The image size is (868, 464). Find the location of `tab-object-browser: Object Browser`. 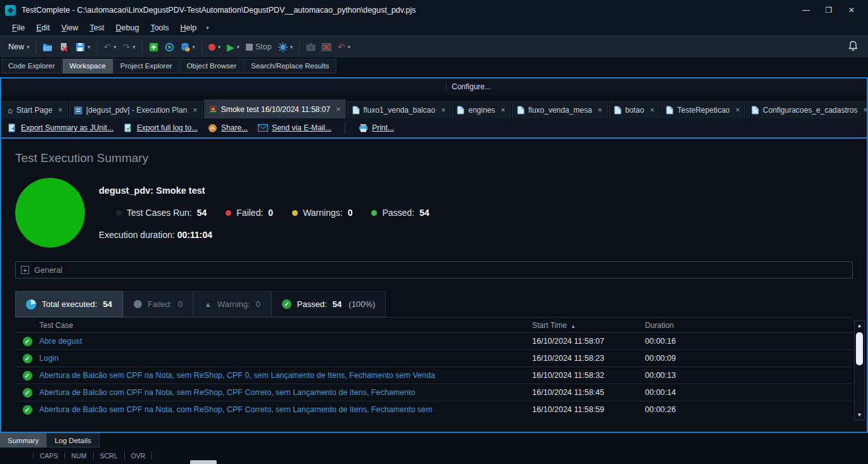

tab-object-browser: Object Browser is located at coordinates (212, 66).